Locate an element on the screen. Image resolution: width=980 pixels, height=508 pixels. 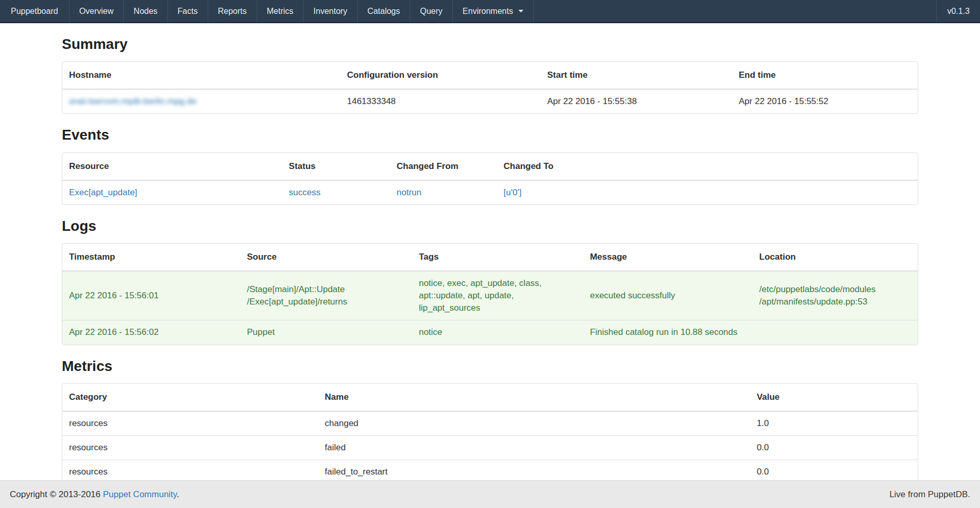
metric-row: resources failed 0.0 is located at coordinates (490, 448).